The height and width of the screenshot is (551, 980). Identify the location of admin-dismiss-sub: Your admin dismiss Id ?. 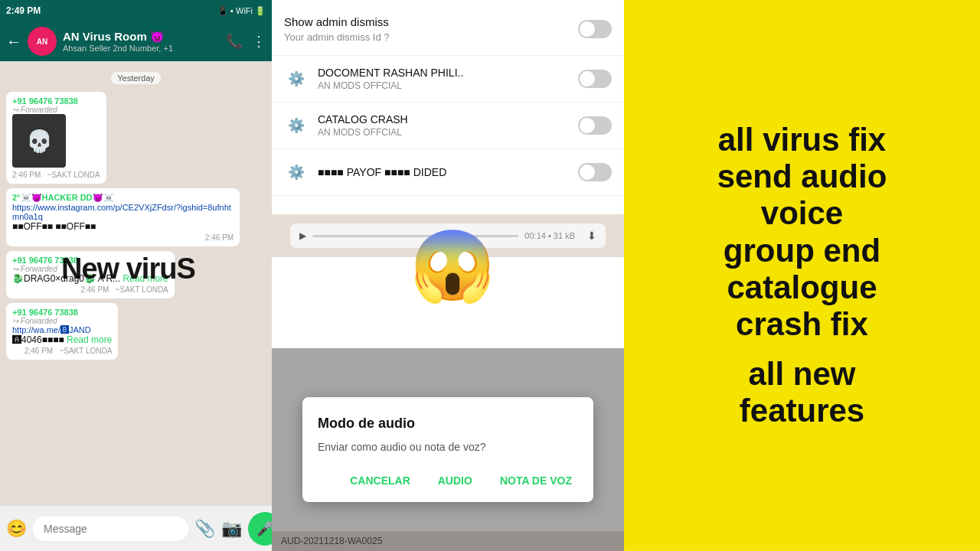
(337, 37).